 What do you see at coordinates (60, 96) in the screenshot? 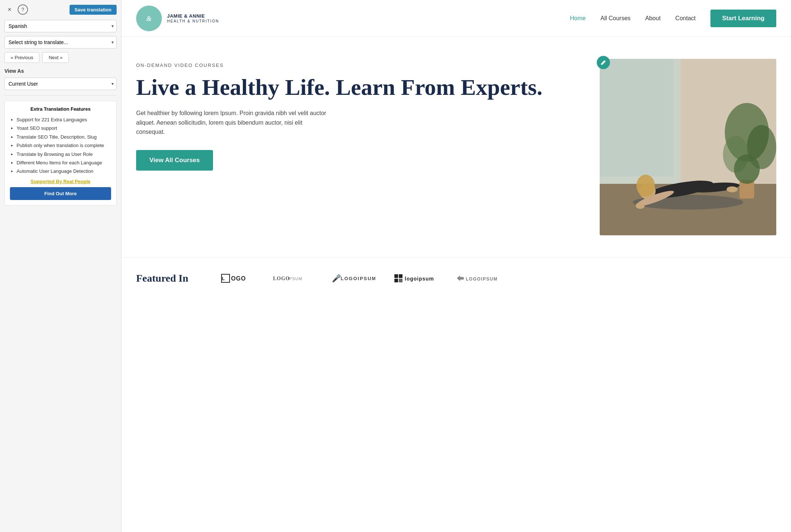
I see `divider` at bounding box center [60, 96].